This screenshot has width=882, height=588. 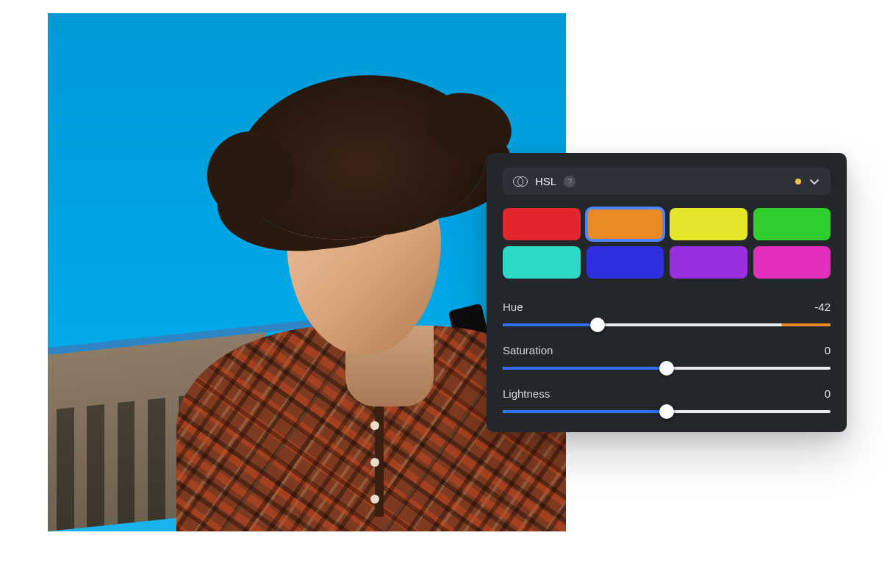 What do you see at coordinates (709, 224) in the screenshot?
I see `swatch-yellow` at bounding box center [709, 224].